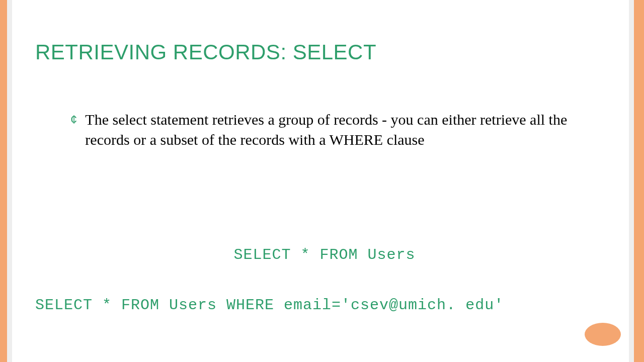 This screenshot has height=362, width=644. What do you see at coordinates (339, 130) in the screenshot?
I see `bullet-text: The select statement retrieves a group o…` at bounding box center [339, 130].